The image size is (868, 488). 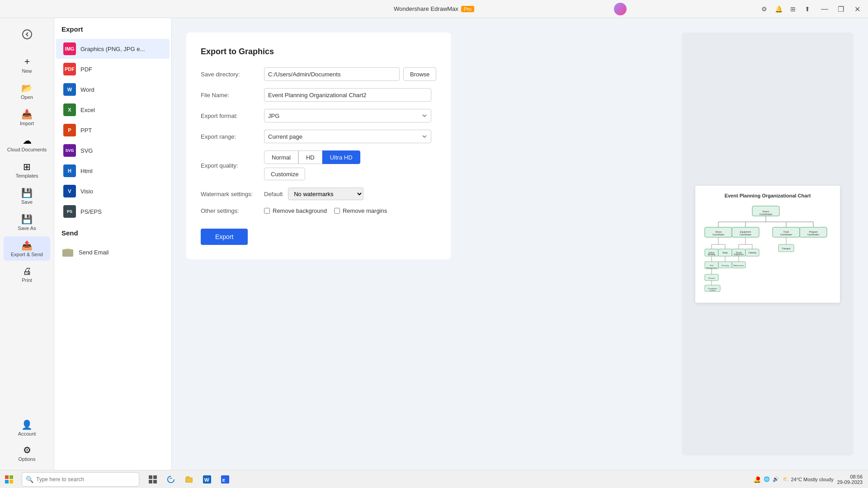 What do you see at coordinates (153, 479) in the screenshot?
I see `taskview-app` at bounding box center [153, 479].